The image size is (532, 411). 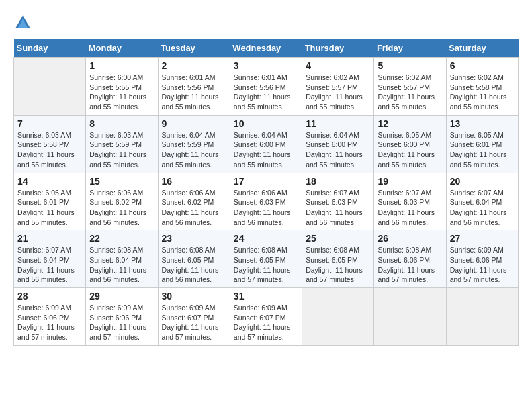 What do you see at coordinates (24, 23) in the screenshot?
I see `logo` at bounding box center [24, 23].